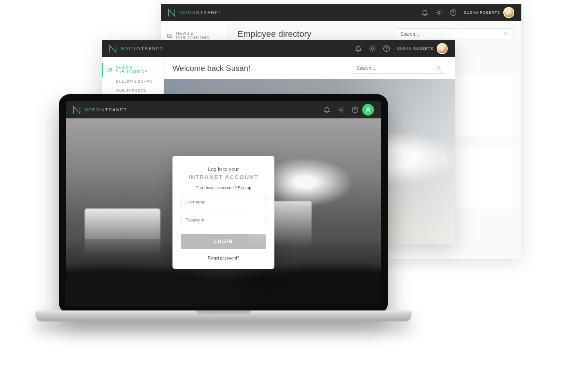 The height and width of the screenshot is (392, 588). What do you see at coordinates (132, 82) in the screenshot?
I see `sidebar-sub-bulletin: BULLETIN BOARD` at bounding box center [132, 82].